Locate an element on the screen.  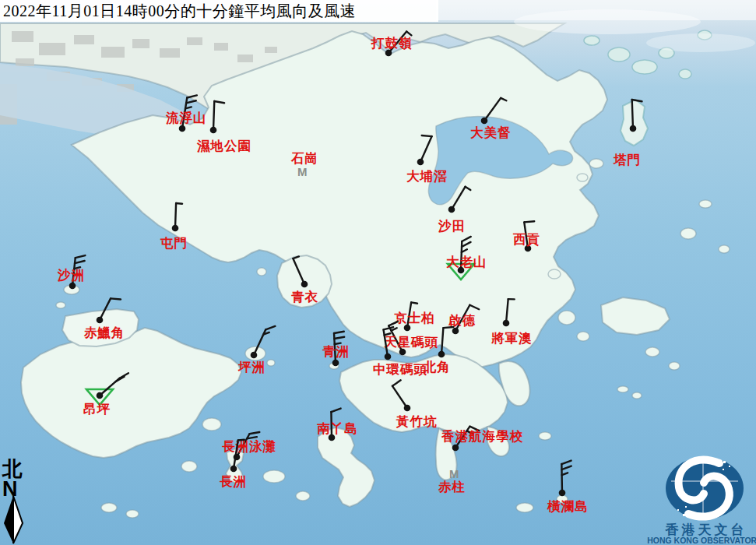
station-label: 南丫島 is located at coordinates (338, 428).